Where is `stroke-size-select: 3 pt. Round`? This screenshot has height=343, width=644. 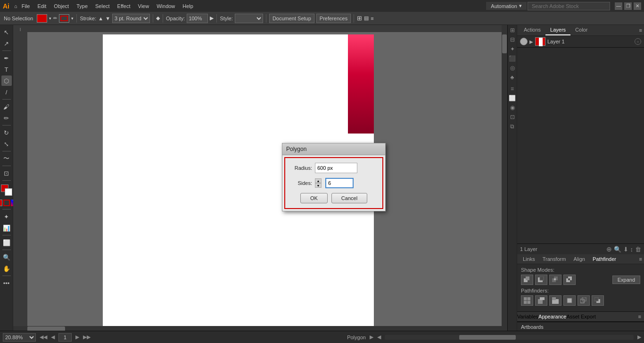 stroke-size-select: 3 pt. Round is located at coordinates (131, 18).